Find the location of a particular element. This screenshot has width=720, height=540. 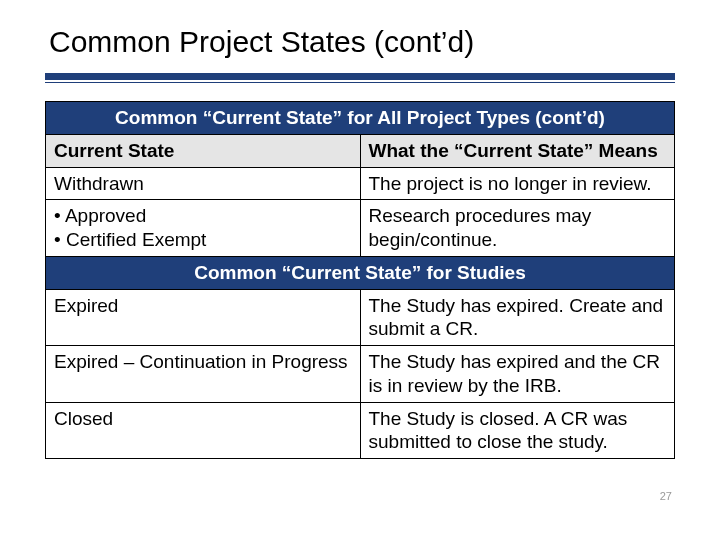

bullet-item: Approved is located at coordinates (203, 216).